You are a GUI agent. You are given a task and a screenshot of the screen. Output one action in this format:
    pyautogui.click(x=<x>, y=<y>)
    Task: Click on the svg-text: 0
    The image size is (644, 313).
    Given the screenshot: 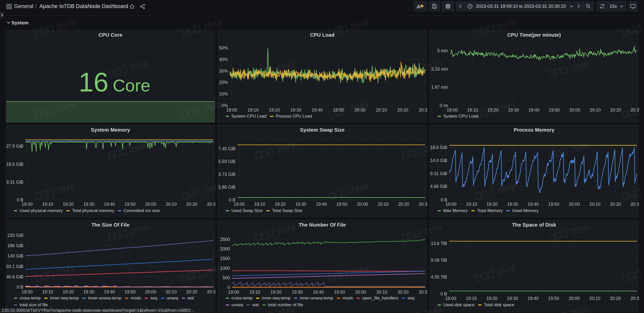 What is the action you would take?
    pyautogui.click(x=229, y=287)
    